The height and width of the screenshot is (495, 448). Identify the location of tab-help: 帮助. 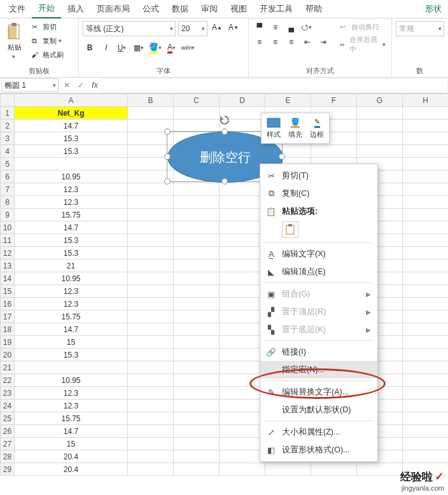
(314, 9).